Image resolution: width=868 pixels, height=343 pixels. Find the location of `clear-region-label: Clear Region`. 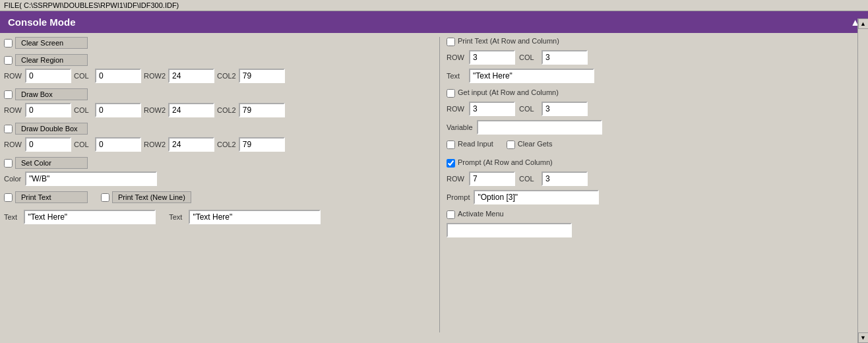

clear-region-label: Clear Region is located at coordinates (51, 60).